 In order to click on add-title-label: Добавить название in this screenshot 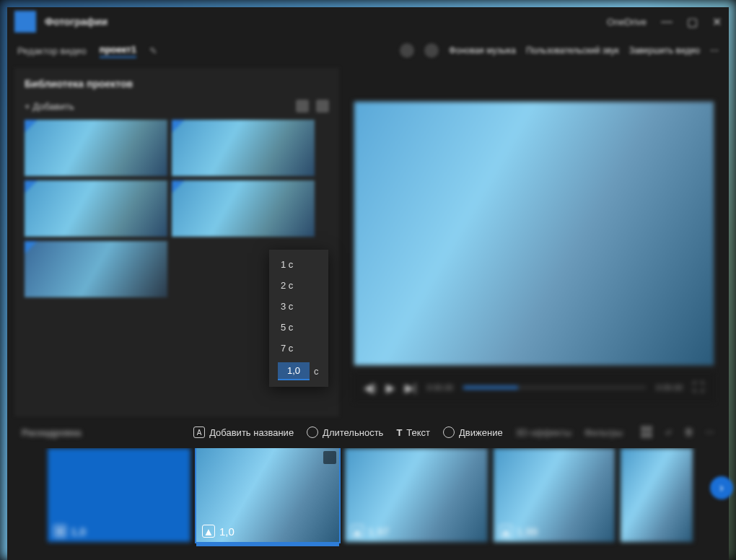, I will do `click(251, 433)`.